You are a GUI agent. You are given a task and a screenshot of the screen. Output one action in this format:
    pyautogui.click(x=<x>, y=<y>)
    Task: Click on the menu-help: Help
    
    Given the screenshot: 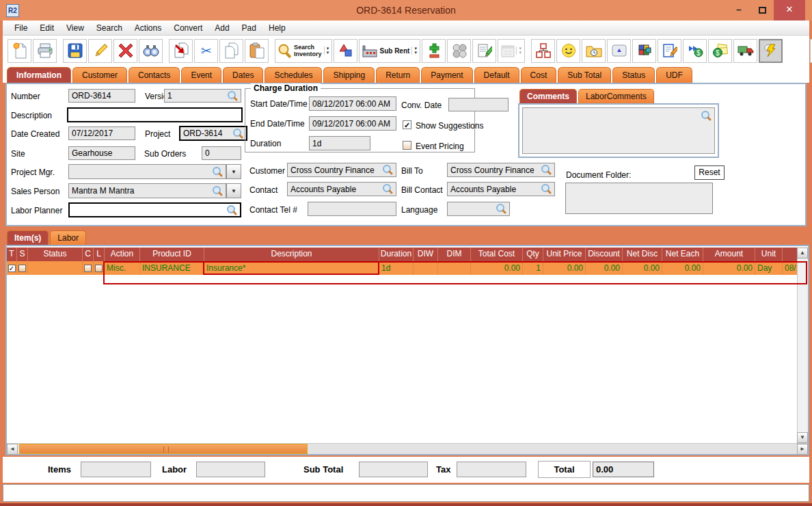 What is the action you would take?
    pyautogui.click(x=278, y=28)
    